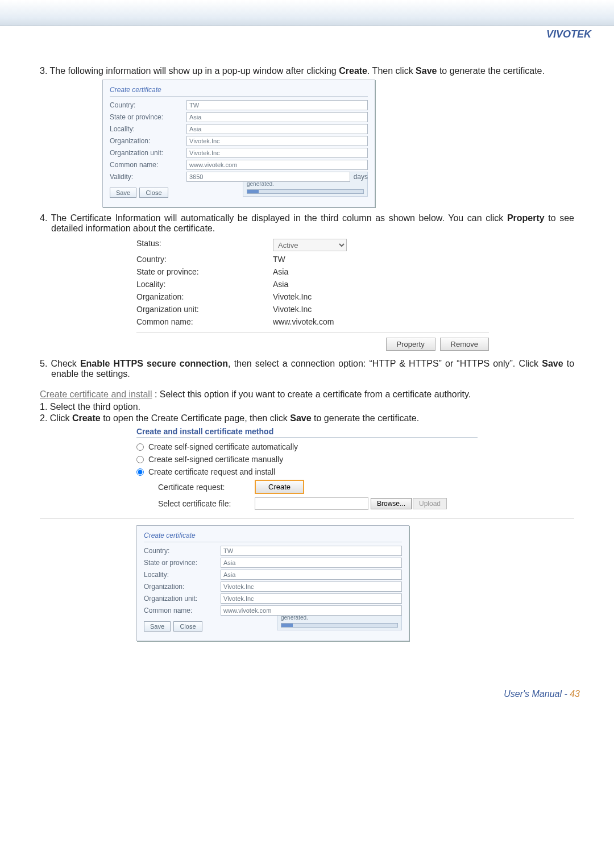  What do you see at coordinates (300, 418) in the screenshot?
I see `sub2-kw2: Save` at bounding box center [300, 418].